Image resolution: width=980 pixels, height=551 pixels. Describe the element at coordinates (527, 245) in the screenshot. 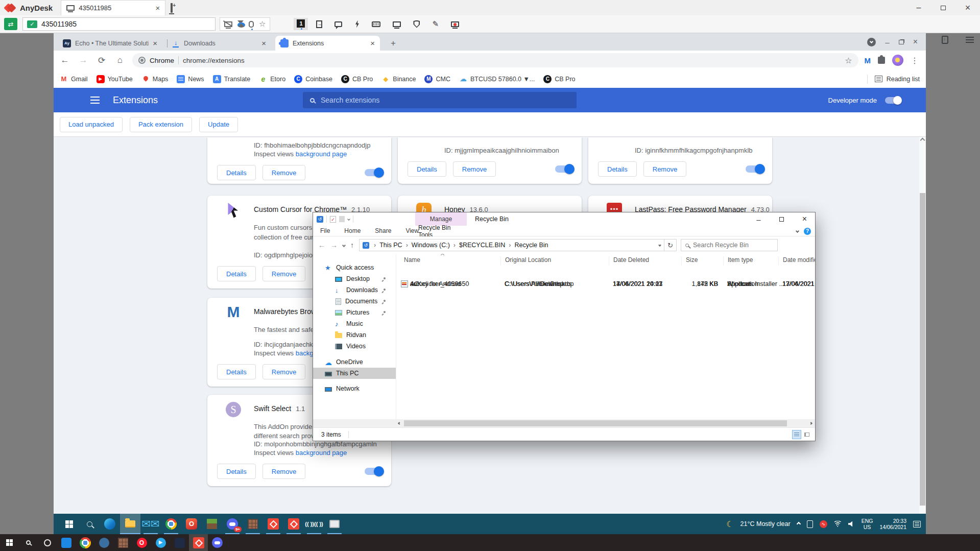

I see `breadcrumb-segment: Recycle Bin` at that location.